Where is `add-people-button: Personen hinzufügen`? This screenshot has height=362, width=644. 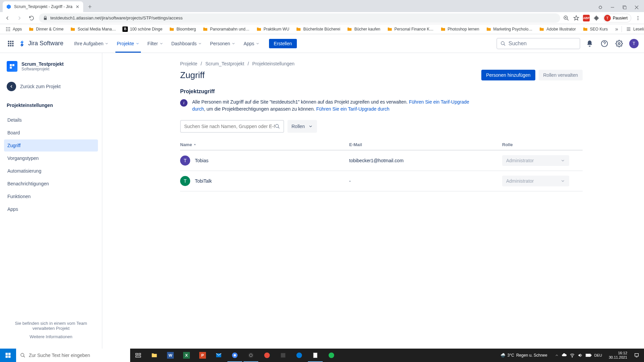
add-people-button: Personen hinzufügen is located at coordinates (508, 75).